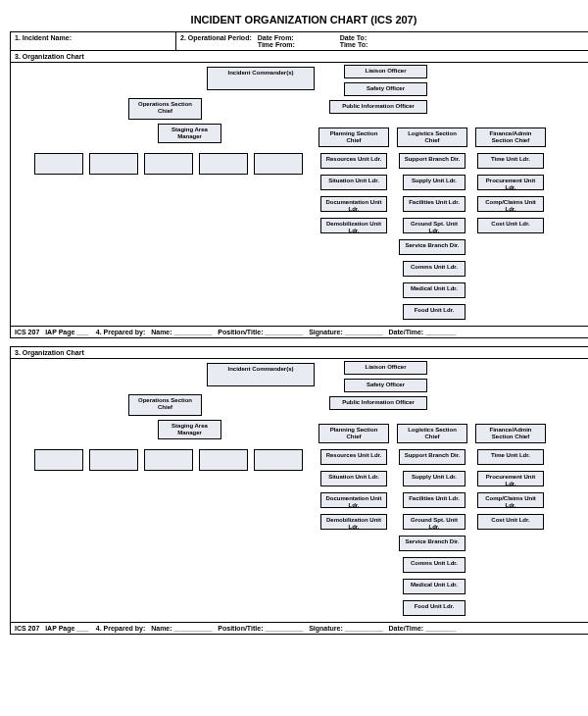 The width and height of the screenshot is (588, 716). What do you see at coordinates (355, 45) in the screenshot?
I see `time-to-label: Time To:` at bounding box center [355, 45].